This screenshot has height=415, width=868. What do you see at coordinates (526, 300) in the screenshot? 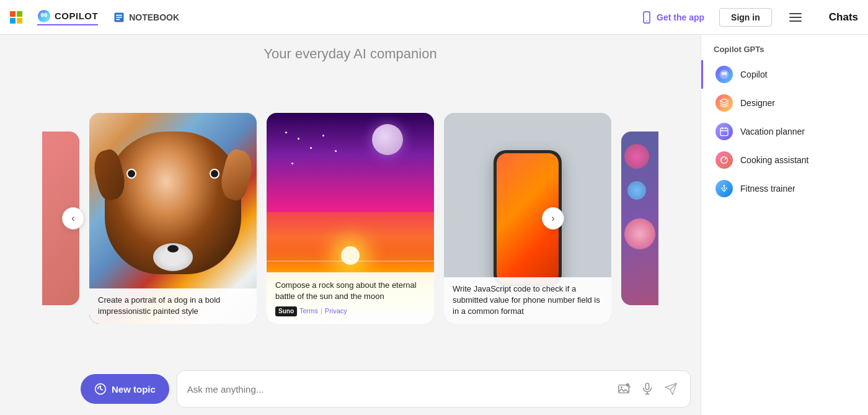
I see `phone-card-caption: Write JavaScript code to check if a subm…` at bounding box center [526, 300].